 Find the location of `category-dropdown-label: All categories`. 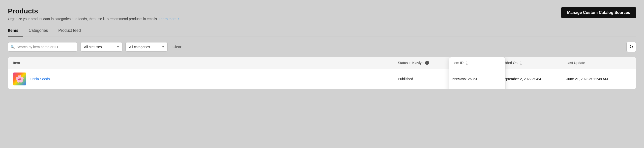

category-dropdown-label: All categories is located at coordinates (140, 47).